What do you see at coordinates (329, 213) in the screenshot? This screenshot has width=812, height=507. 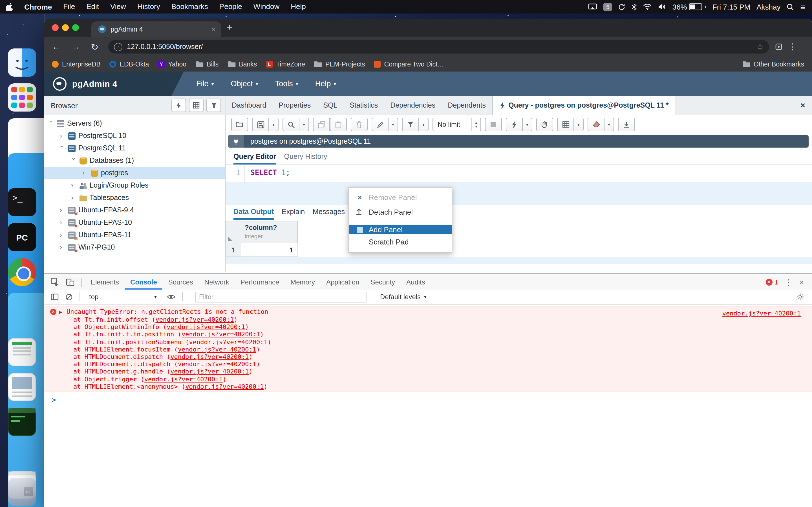 I see `tab-messages: Messages` at bounding box center [329, 213].